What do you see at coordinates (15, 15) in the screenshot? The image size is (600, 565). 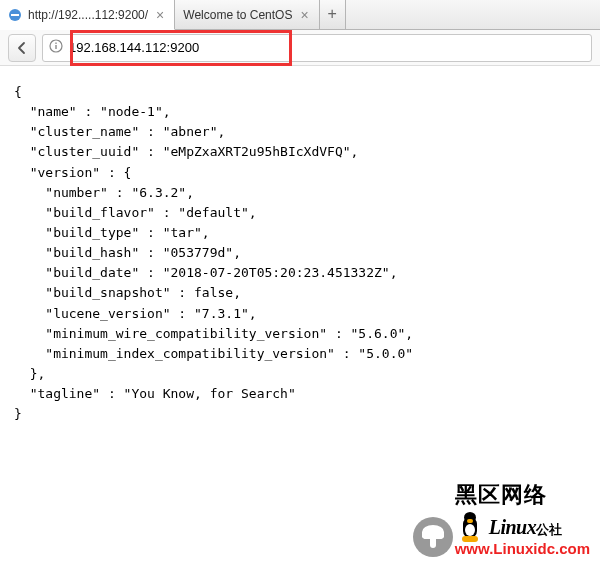 I see `favicon-icon` at bounding box center [15, 15].